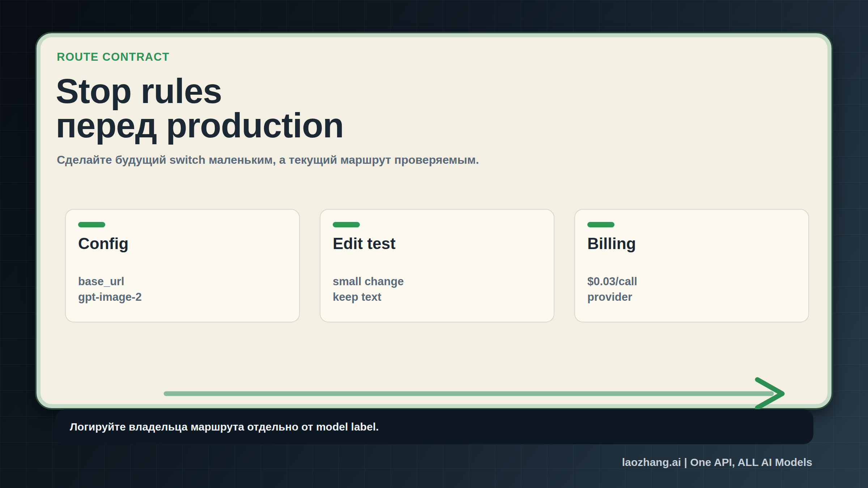 The image size is (868, 488). Describe the element at coordinates (437, 266) in the screenshot. I see `card-edit-test: Edit test small change keep text` at that location.